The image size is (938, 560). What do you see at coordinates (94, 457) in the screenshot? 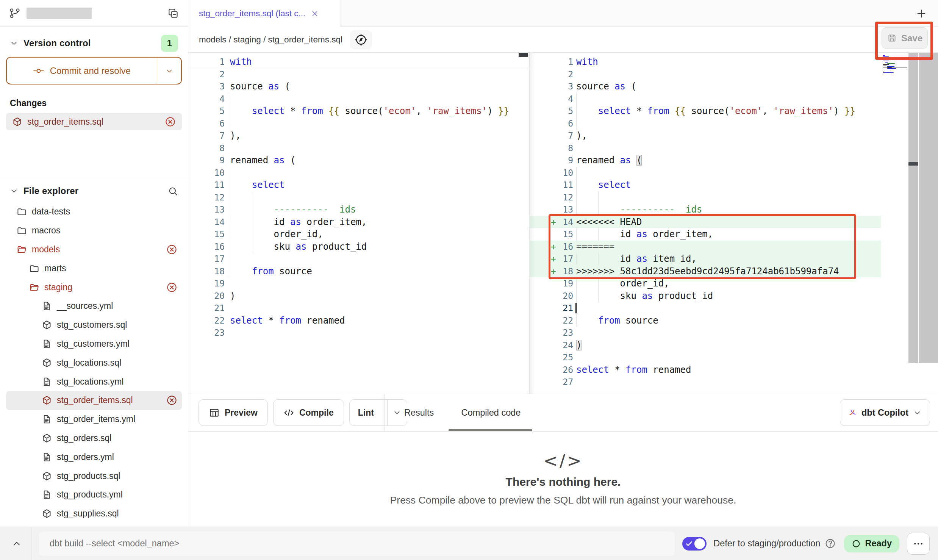
I see `file-explorer-item-stg-orders-yml: stg_orders.yml` at bounding box center [94, 457].